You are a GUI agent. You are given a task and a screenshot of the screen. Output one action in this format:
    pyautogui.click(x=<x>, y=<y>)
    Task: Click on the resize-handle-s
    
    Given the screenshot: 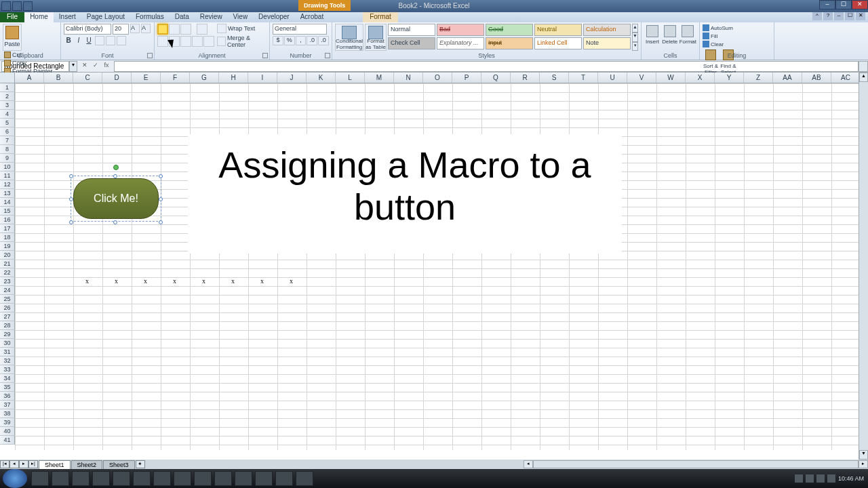 What is the action you would take?
    pyautogui.click(x=115, y=222)
    